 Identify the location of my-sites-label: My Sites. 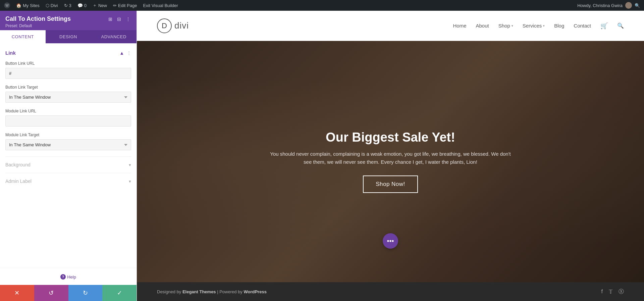
(31, 5).